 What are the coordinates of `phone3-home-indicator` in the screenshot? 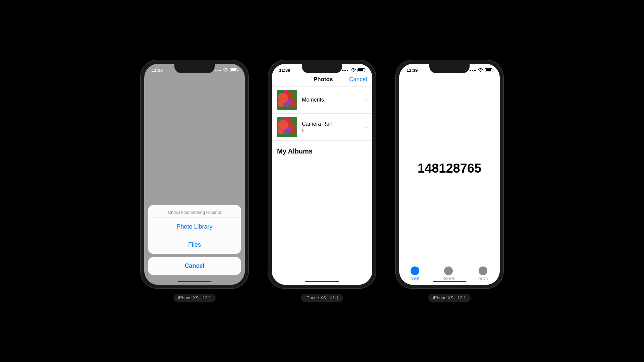 It's located at (449, 282).